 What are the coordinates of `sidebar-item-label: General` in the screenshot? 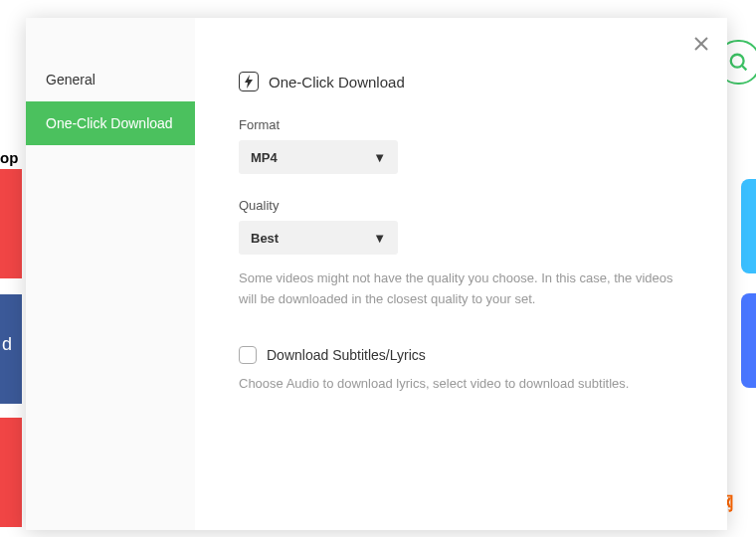 It's located at (71, 80).